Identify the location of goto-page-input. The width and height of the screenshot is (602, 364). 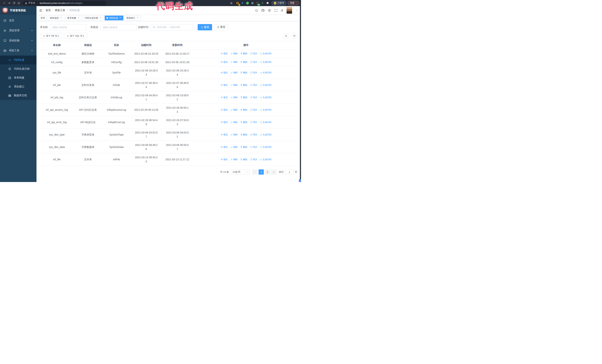
(289, 172).